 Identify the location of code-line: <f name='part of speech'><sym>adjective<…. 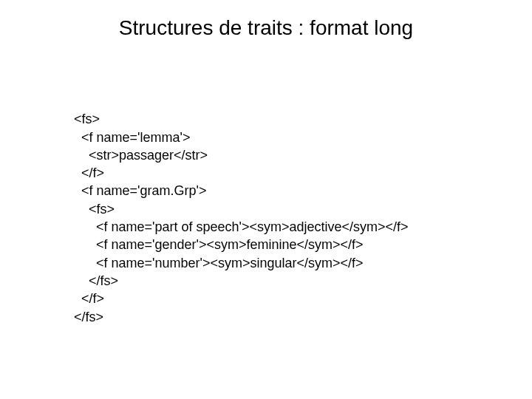
(241, 227).